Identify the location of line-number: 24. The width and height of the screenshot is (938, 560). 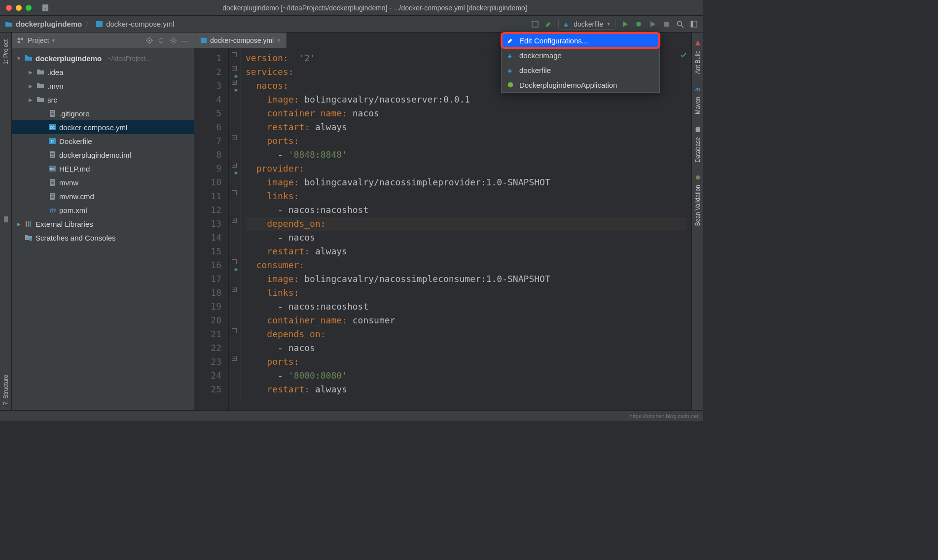
(211, 376).